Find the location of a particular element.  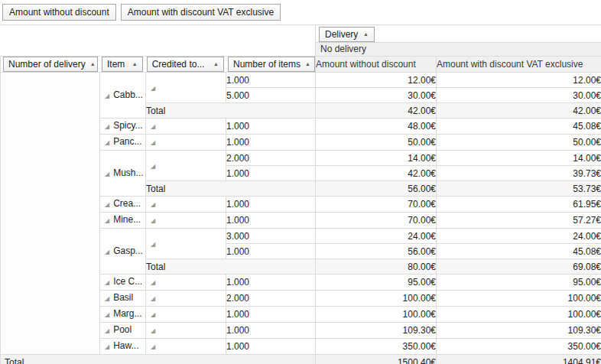

value-cell: 69.08€ is located at coordinates (518, 267).